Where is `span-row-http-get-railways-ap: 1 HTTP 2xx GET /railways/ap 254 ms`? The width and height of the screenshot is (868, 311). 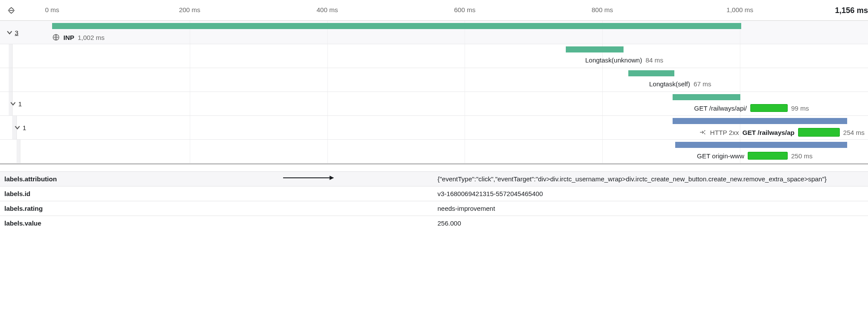
span-row-http-get-railways-ap: 1 HTTP 2xx GET /railways/ap 254 ms is located at coordinates (434, 128).